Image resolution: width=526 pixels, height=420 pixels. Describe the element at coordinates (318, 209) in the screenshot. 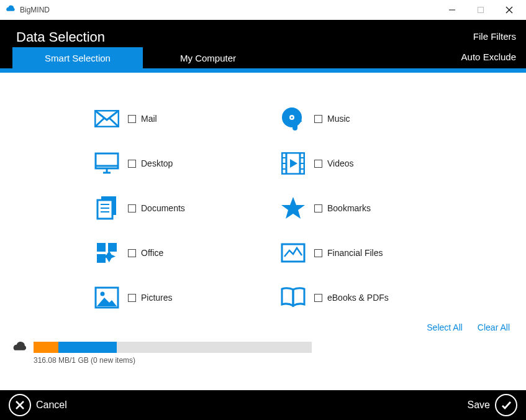

I see `bookmarks-checkbox` at that location.